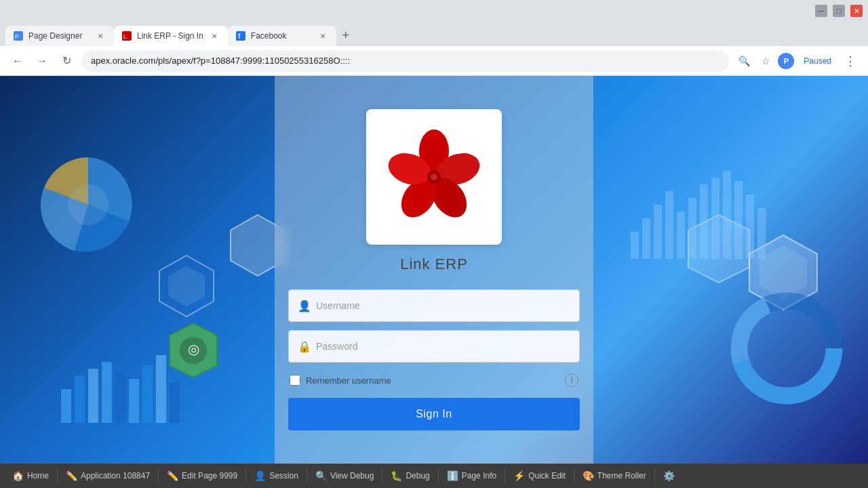 The height and width of the screenshot is (488, 868). I want to click on toolbar-settings-button: ⚙️, so click(669, 476).